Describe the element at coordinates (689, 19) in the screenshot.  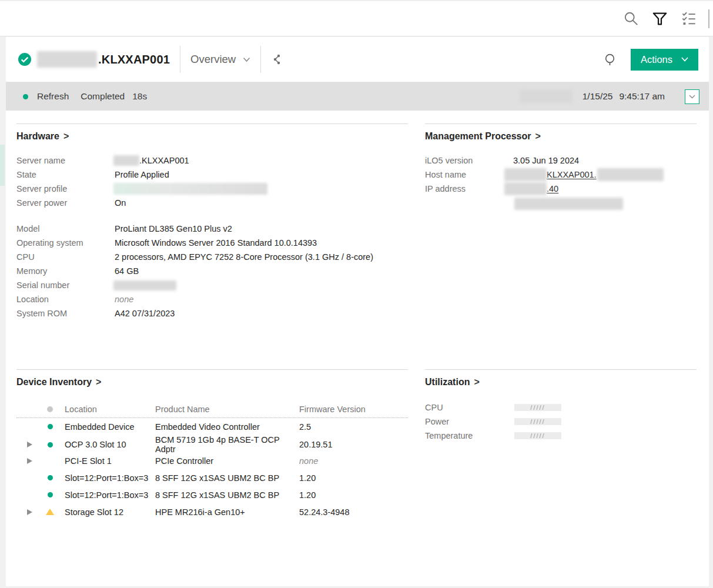
I see `activity-list-icon` at that location.